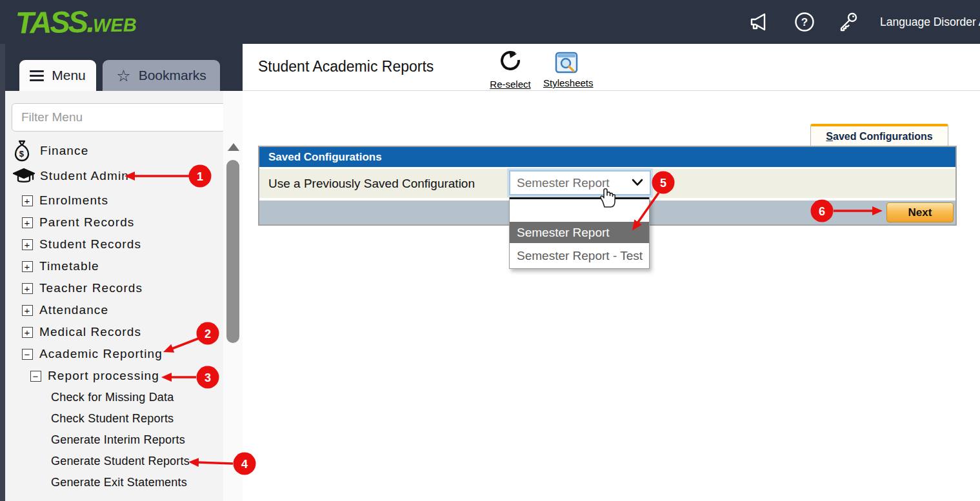  What do you see at coordinates (112, 418) in the screenshot?
I see `sidebar-item-check-student-reports: Check Student Reports` at bounding box center [112, 418].